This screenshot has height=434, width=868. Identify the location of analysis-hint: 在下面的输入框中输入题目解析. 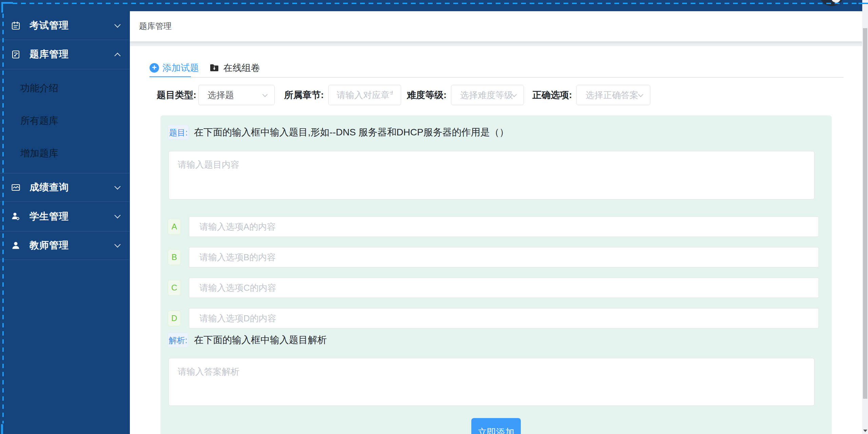
(260, 340).